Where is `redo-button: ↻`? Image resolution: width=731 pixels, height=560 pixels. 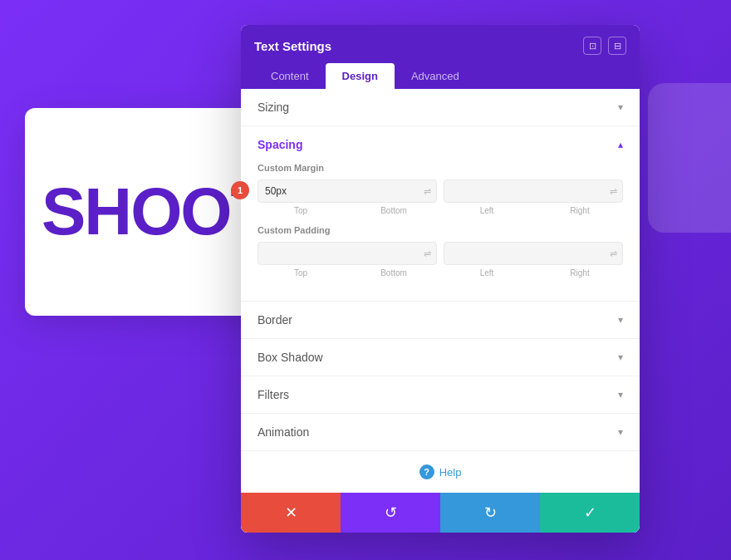 redo-button: ↻ is located at coordinates (490, 513).